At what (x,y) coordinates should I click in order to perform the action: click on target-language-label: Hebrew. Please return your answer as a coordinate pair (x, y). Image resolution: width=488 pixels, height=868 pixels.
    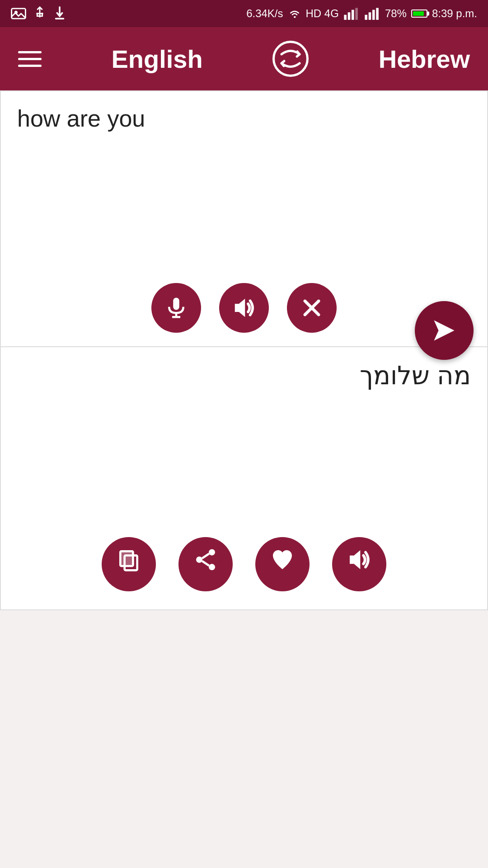
    Looking at the image, I should click on (424, 59).